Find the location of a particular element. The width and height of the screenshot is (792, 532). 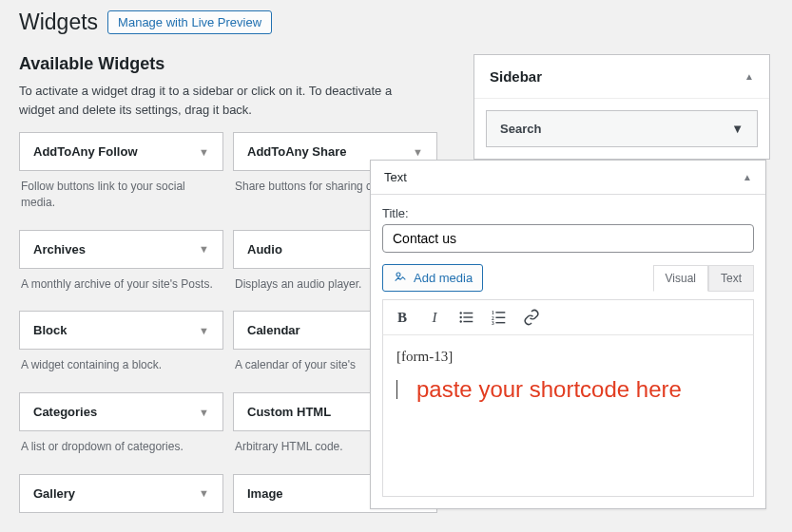

add-media-button: Add media is located at coordinates (433, 277).